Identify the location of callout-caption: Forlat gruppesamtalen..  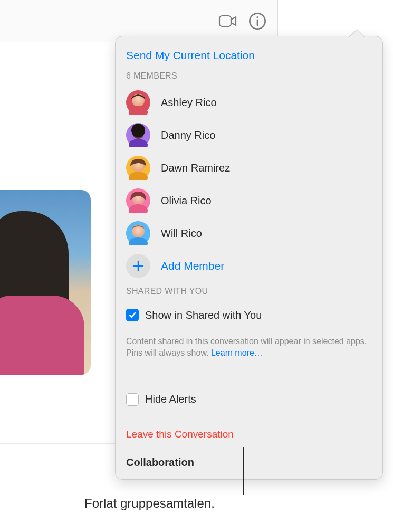
(150, 504).